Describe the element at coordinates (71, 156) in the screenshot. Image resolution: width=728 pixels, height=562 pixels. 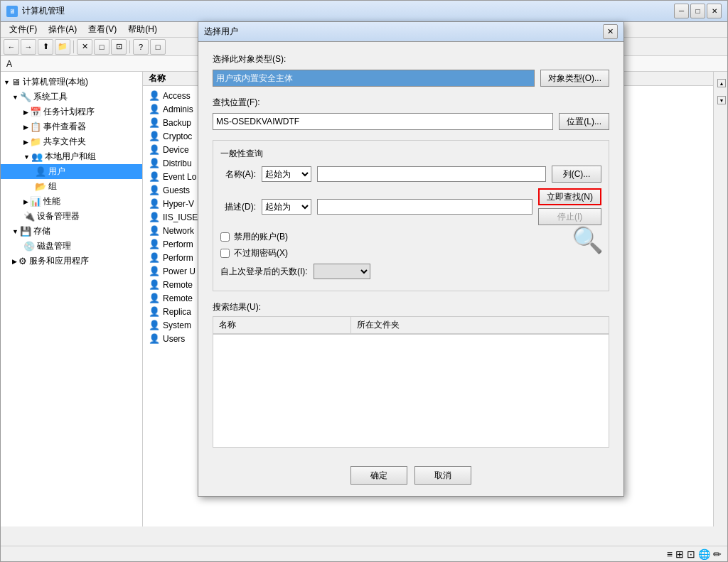
I see `tree-item-localusers: ▼ 👥 本地用户和组` at that location.